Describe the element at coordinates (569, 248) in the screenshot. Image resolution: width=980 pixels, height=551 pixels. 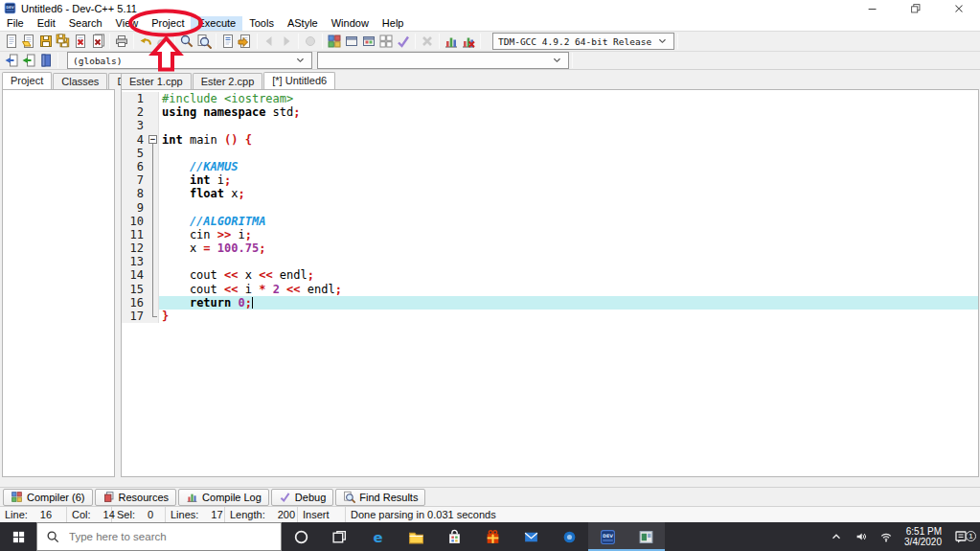
I see `code-text: x = 100.75;` at that location.